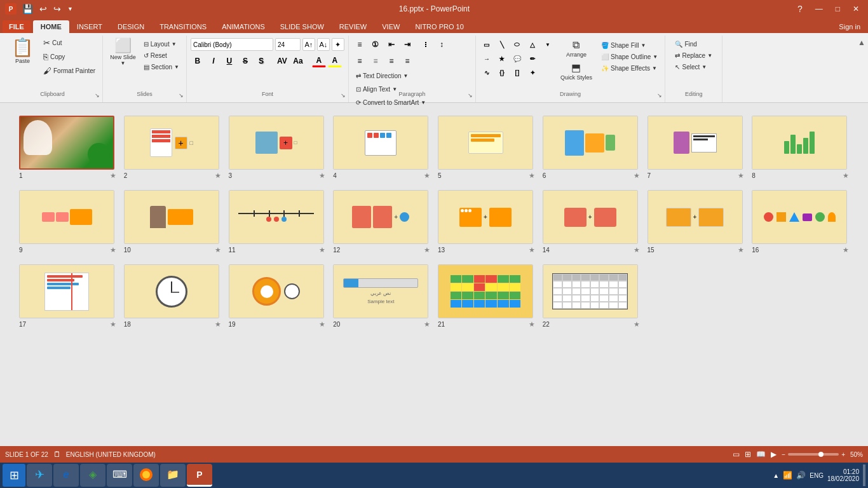 This screenshot has height=488, width=868. What do you see at coordinates (407, 61) in the screenshot?
I see `justify-btn: ≡` at bounding box center [407, 61].